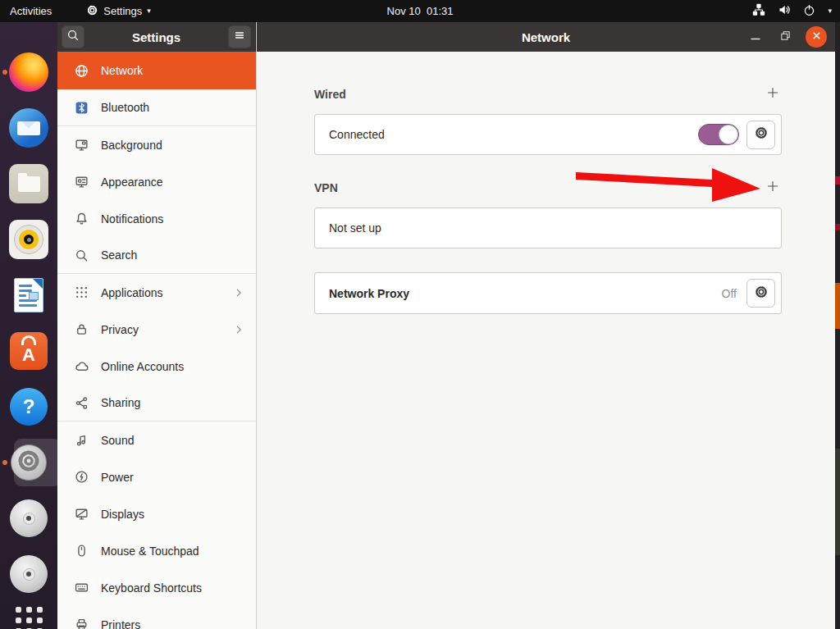  What do you see at coordinates (82, 292) in the screenshot?
I see `applications-icon` at bounding box center [82, 292].